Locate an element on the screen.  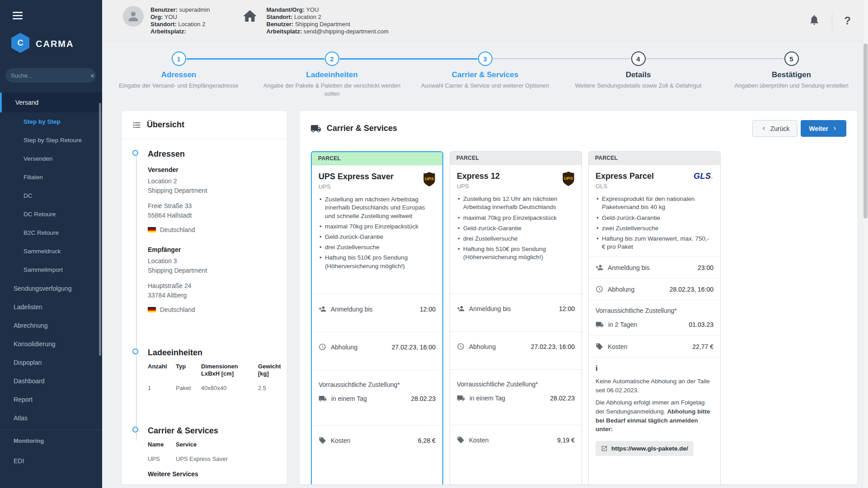
sidebar-item-report: Report is located at coordinates (51, 399).